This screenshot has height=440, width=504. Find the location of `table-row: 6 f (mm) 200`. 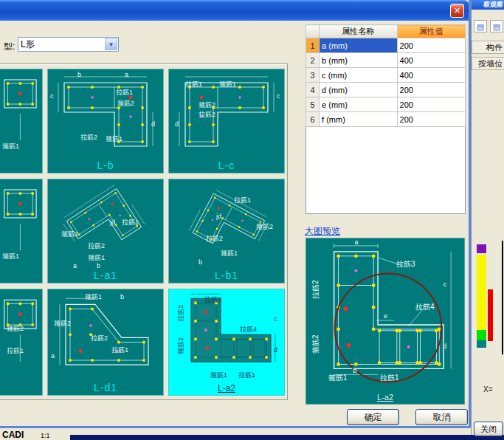

table-row: 6 f (mm) 200 is located at coordinates (386, 120).